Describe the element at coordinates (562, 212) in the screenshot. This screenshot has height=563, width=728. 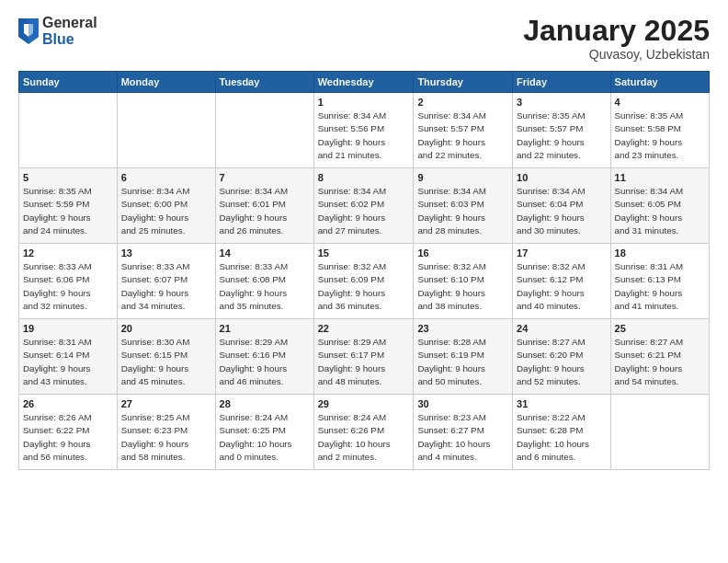
I see `day-info: Sunrise: 8:34 AM Sunset: 6:04 PM Dayligh…` at that location.